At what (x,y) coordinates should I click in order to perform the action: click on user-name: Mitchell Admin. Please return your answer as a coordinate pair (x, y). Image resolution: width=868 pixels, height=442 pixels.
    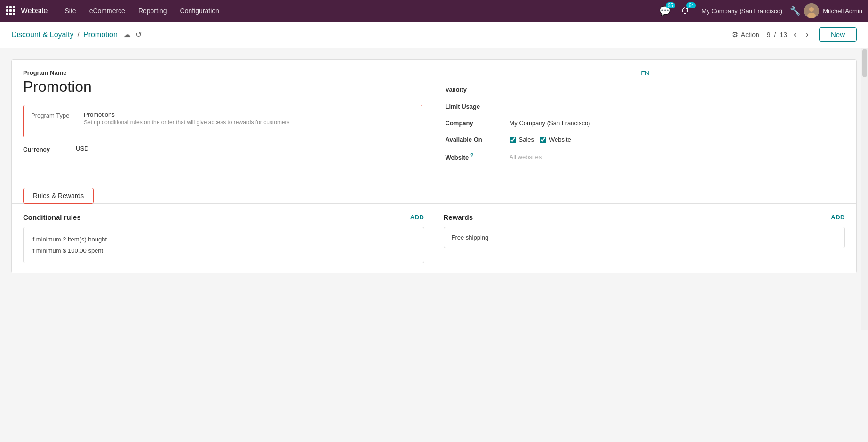
    Looking at the image, I should click on (843, 11).